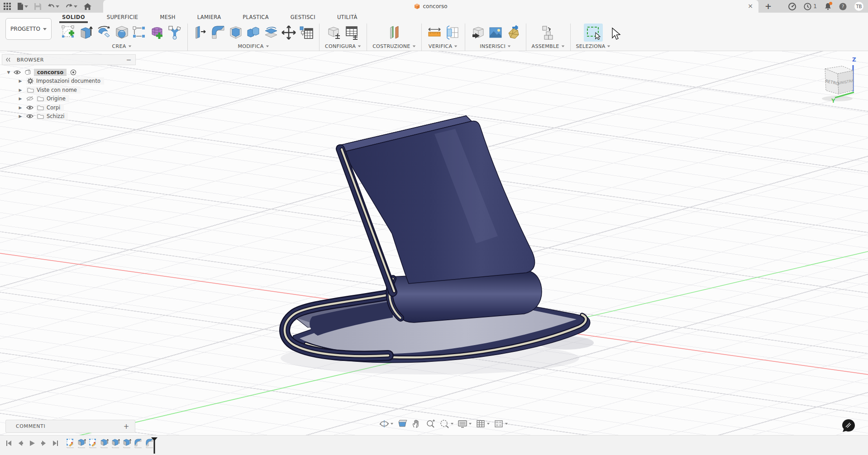  What do you see at coordinates (253, 33) in the screenshot?
I see `combine-icon` at bounding box center [253, 33].